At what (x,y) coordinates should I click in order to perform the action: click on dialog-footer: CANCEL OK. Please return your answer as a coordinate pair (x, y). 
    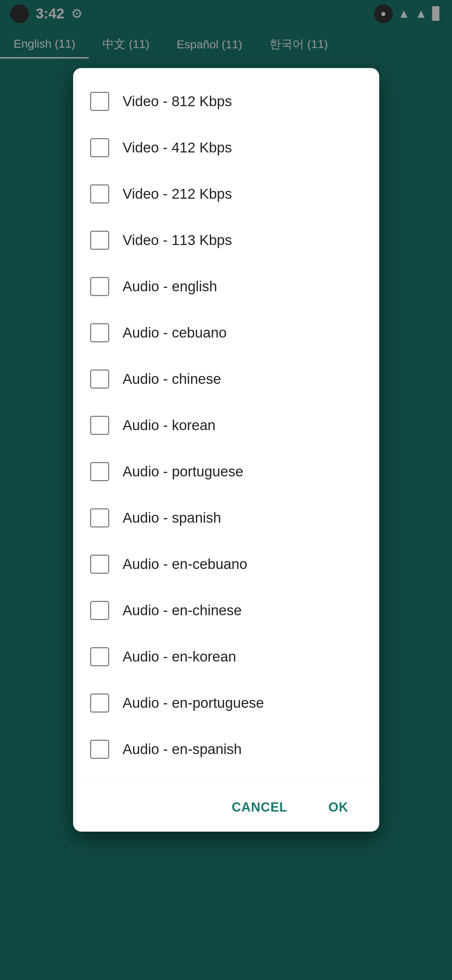
    Looking at the image, I should click on (226, 807).